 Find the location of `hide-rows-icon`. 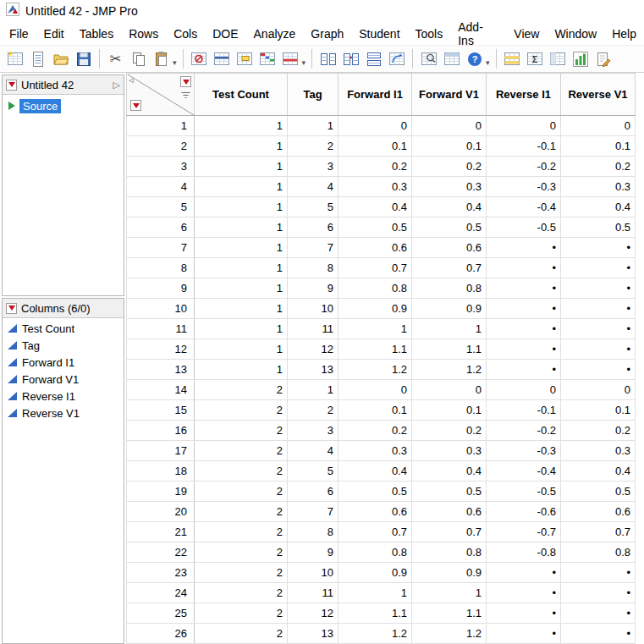

hide-rows-icon is located at coordinates (222, 59).